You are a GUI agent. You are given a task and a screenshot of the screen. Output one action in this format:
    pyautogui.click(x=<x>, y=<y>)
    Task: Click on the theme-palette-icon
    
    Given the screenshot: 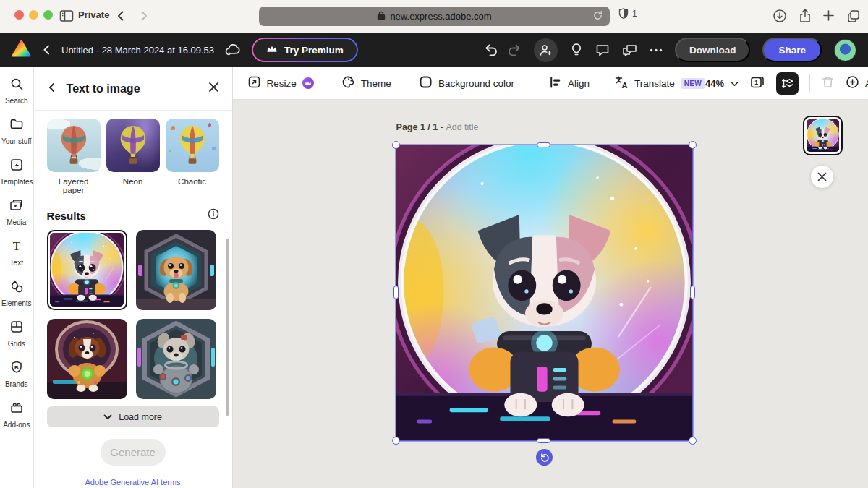 What is the action you would take?
    pyautogui.click(x=349, y=83)
    